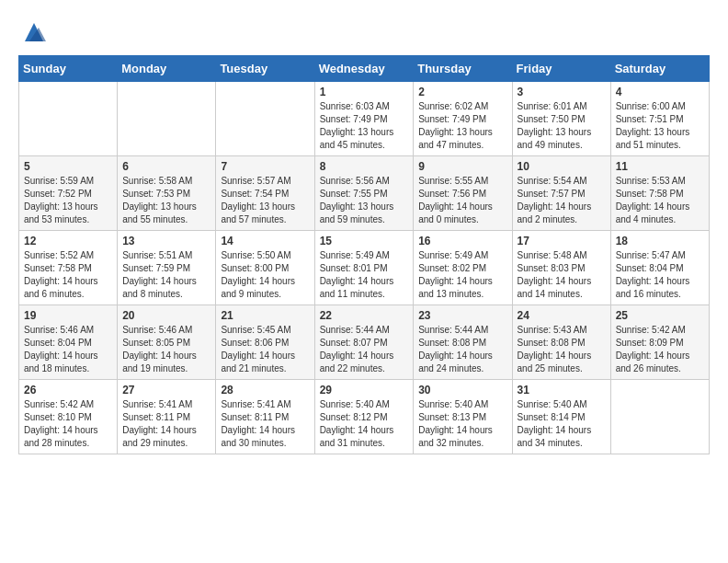 The height and width of the screenshot is (563, 728). Describe the element at coordinates (166, 241) in the screenshot. I see `day-number: 13` at that location.